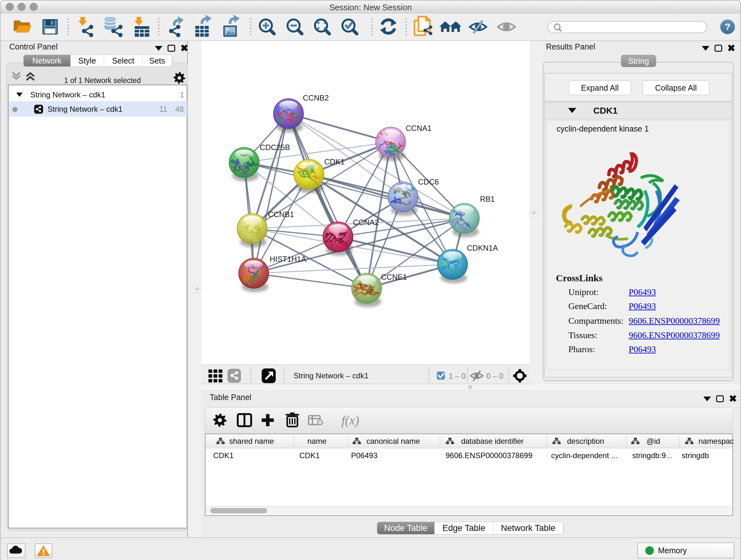 Image resolution: width=741 pixels, height=560 pixels. What do you see at coordinates (275, 147) in the screenshot?
I see `svg-text: CDC25B` at bounding box center [275, 147].